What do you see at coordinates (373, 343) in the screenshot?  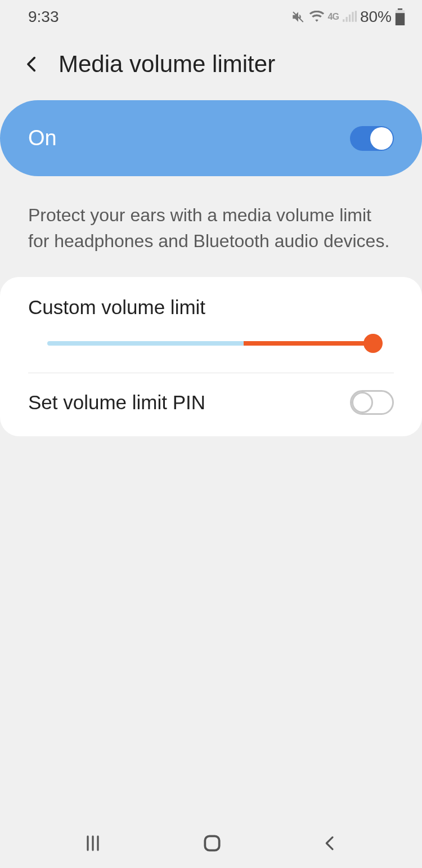 I see `slider-thumb` at bounding box center [373, 343].